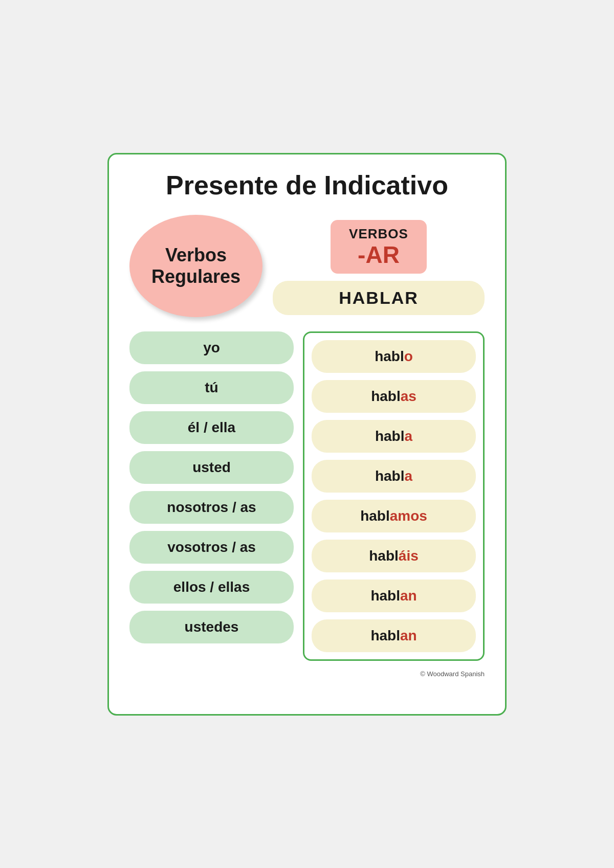 The width and height of the screenshot is (614, 868). What do you see at coordinates (212, 547) in the screenshot?
I see `pronoun-pill: vosotros / as` at bounding box center [212, 547].